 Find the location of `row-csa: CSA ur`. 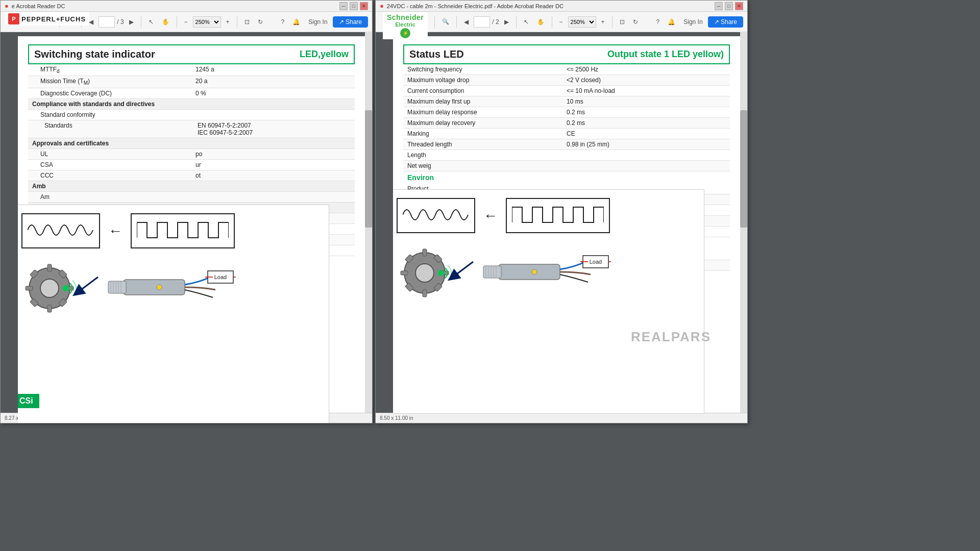

row-csa: CSA ur is located at coordinates (191, 165).